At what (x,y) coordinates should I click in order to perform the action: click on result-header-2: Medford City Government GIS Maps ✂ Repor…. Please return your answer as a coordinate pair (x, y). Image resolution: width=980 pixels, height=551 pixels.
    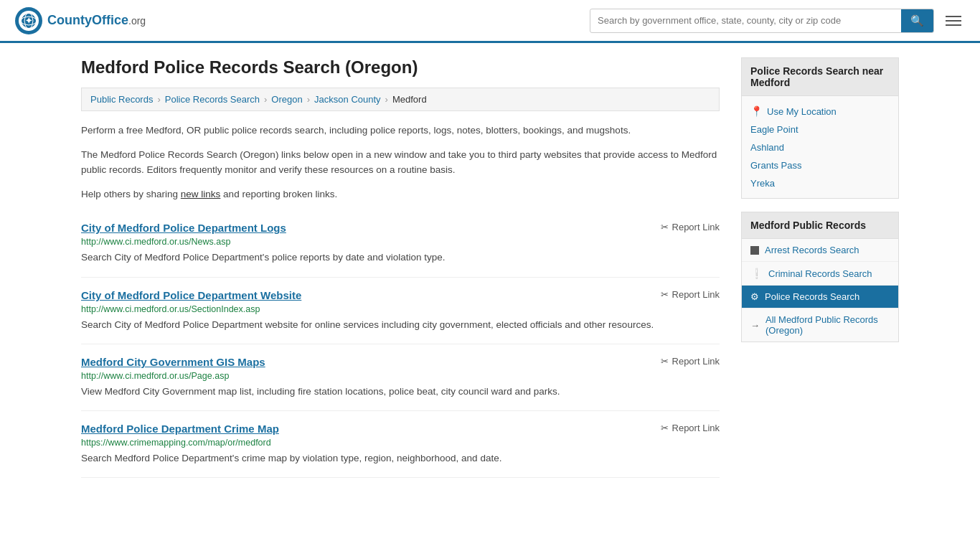
    Looking at the image, I should click on (400, 362).